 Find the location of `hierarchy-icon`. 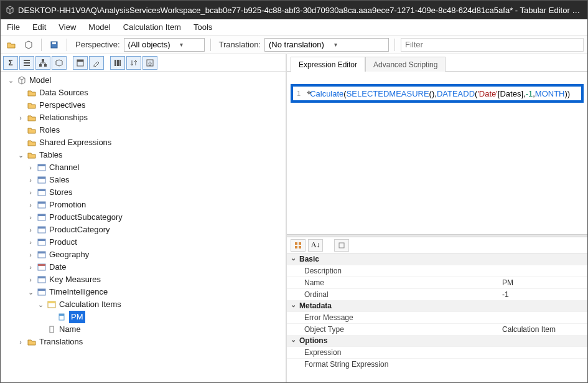

hierarchy-icon is located at coordinates (43, 63).